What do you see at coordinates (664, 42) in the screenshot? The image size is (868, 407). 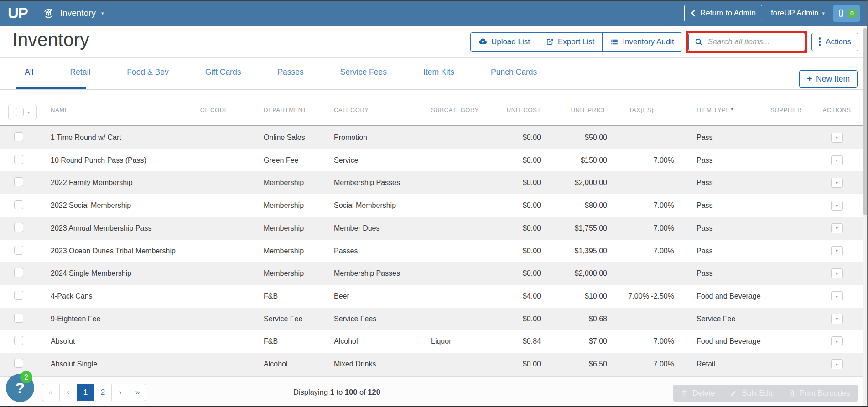 I see `header-toolbar: Upload List Export List Inventory Audit` at bounding box center [664, 42].